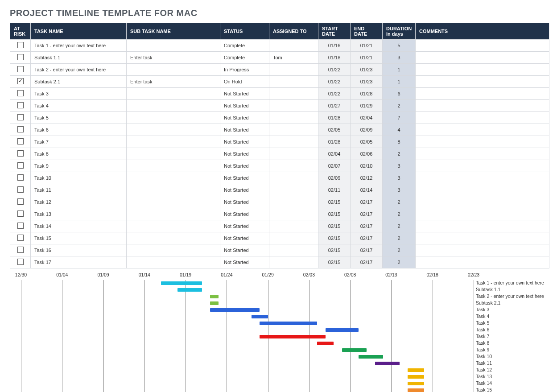 This screenshot has width=557, height=392. Describe the element at coordinates (334, 106) in the screenshot. I see `cell-start: 01/27` at that location.